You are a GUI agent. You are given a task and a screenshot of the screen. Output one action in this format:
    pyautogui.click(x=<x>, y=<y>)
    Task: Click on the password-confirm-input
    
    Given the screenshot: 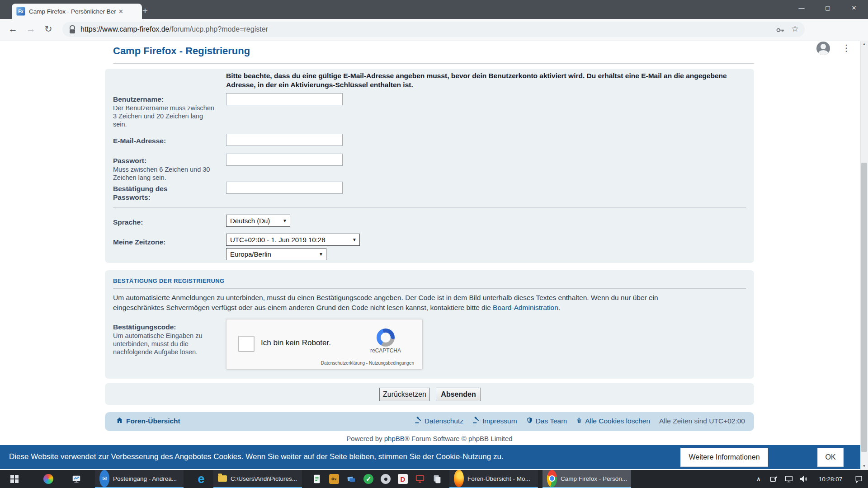 What is the action you would take?
    pyautogui.click(x=284, y=188)
    